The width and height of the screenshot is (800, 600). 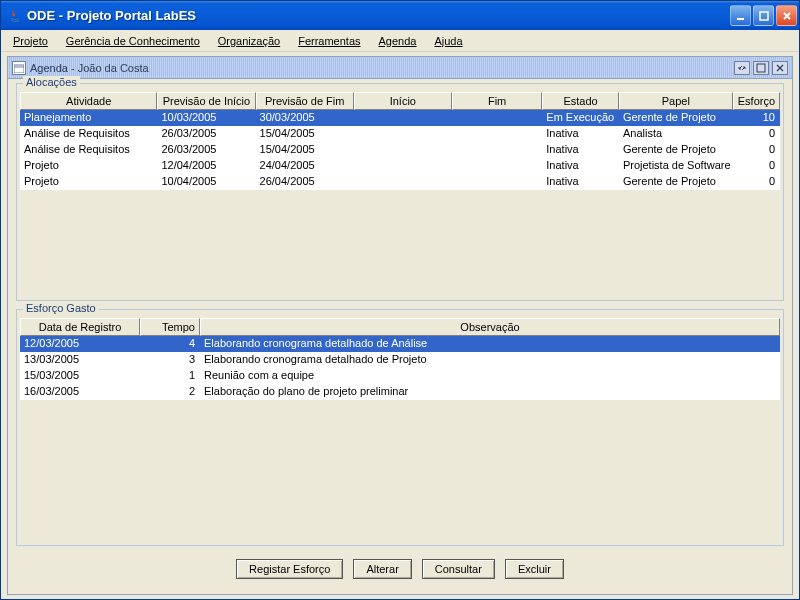 What do you see at coordinates (490, 344) in the screenshot?
I see `cell: Elaborando cronograma detalhado de Análi…` at bounding box center [490, 344].